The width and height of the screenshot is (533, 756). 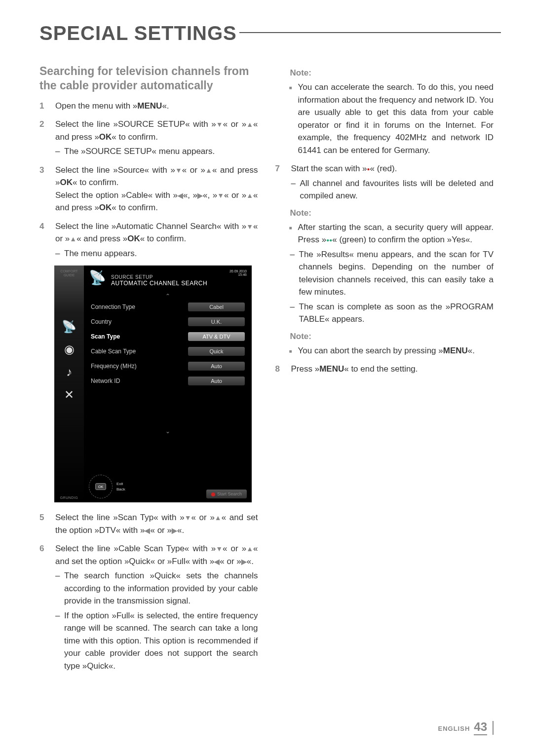 I want to click on step-1: 1 Open the menu with »MENU«., so click(x=149, y=106).